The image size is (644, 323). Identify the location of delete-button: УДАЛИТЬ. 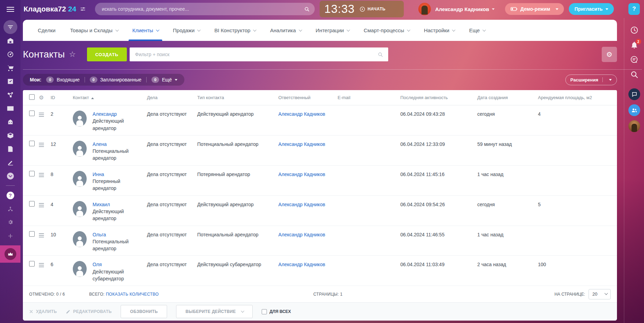
(43, 312).